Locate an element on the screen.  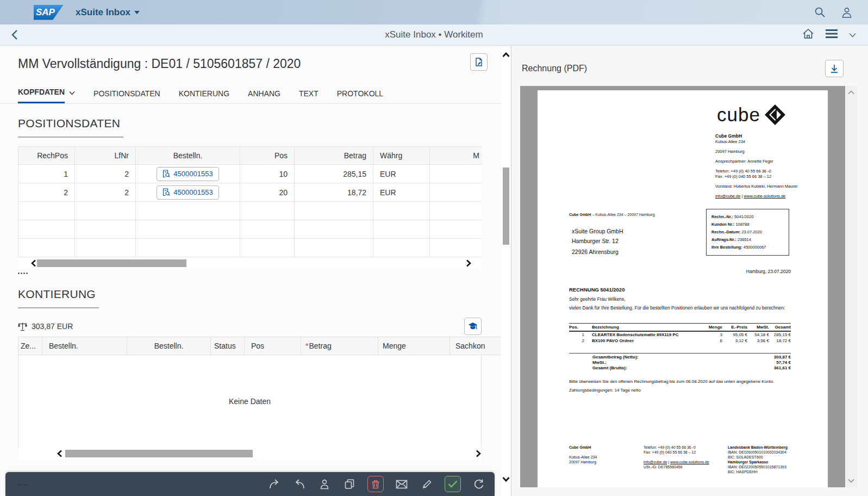
col-menge-clipped: M is located at coordinates (456, 156).